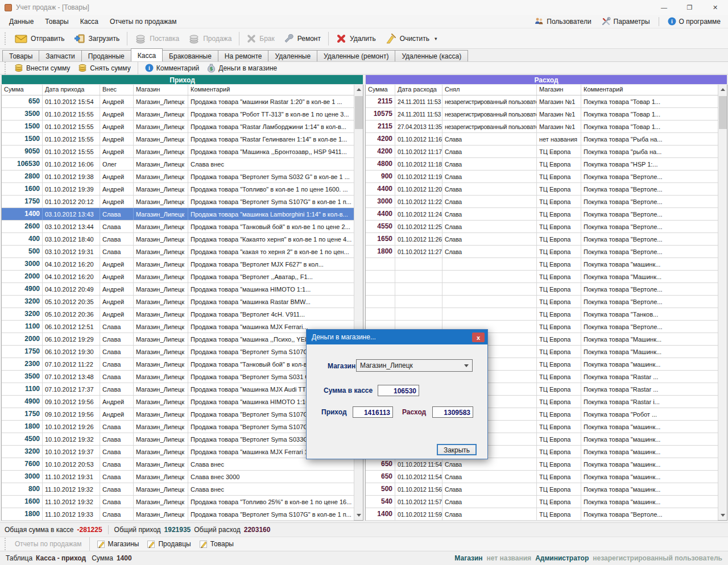 This screenshot has height=565, width=728. What do you see at coordinates (541, 152) in the screenshot?
I see `table-row: 420001.10.2012 11:17СлаваТЦ ЕвропаПокупк…` at bounding box center [541, 152].